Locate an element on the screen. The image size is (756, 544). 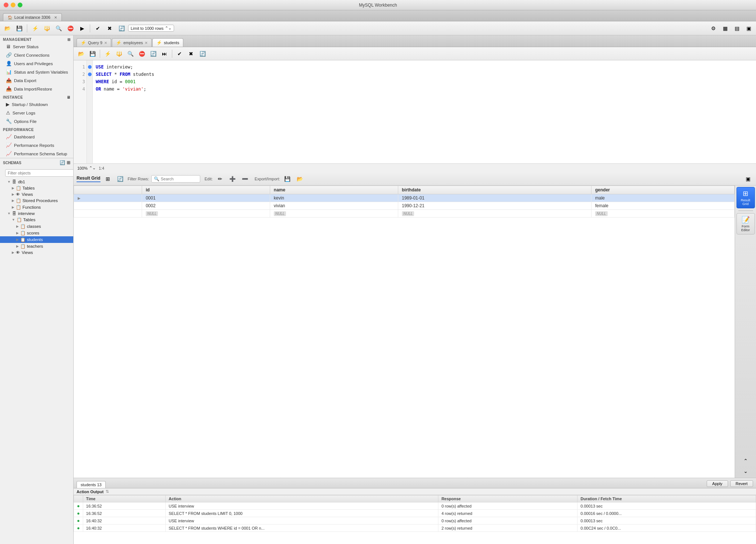
cell-birthdate: NULL is located at coordinates (495, 213).